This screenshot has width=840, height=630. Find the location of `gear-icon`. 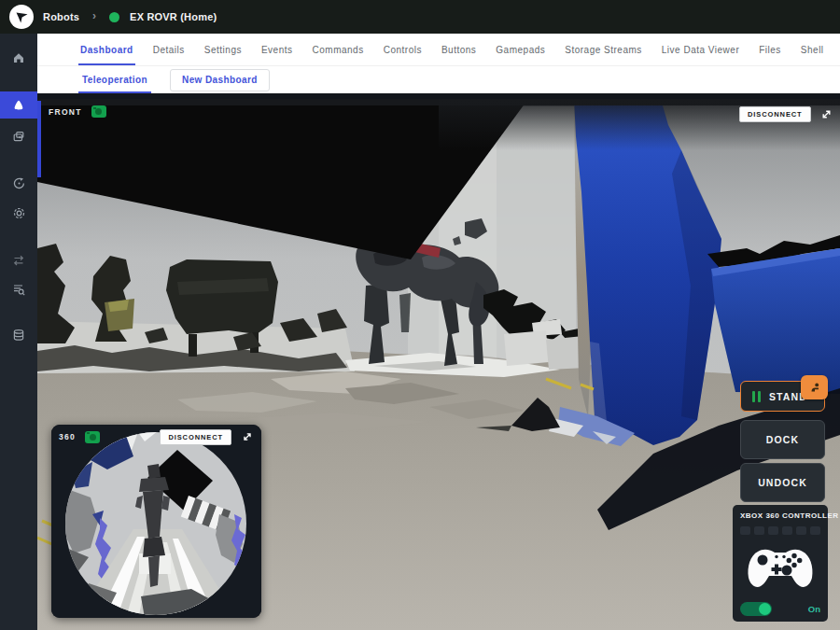

gear-icon is located at coordinates (19, 213).